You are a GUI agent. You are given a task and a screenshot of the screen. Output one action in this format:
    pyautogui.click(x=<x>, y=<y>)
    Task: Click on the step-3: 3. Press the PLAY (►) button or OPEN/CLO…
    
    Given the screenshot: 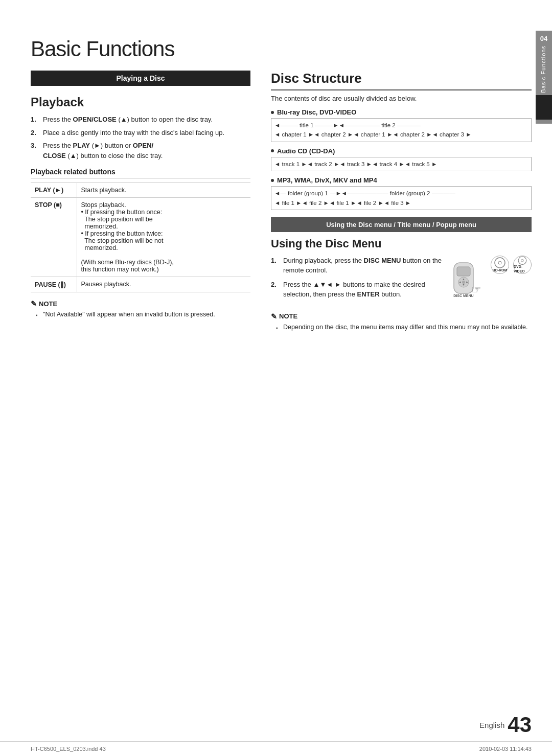 What is the action you would take?
    pyautogui.click(x=141, y=150)
    